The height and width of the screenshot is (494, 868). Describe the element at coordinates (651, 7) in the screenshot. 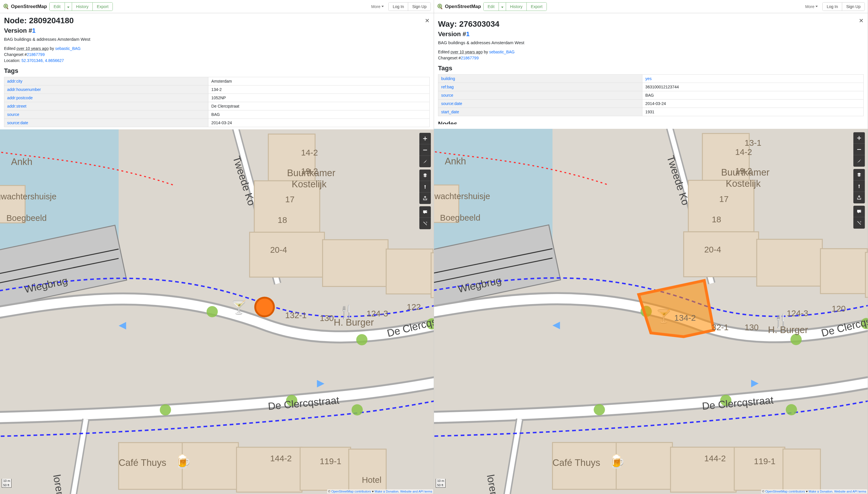

I see `header-bar: OpenStreetMap Edit History Export More L…` at that location.